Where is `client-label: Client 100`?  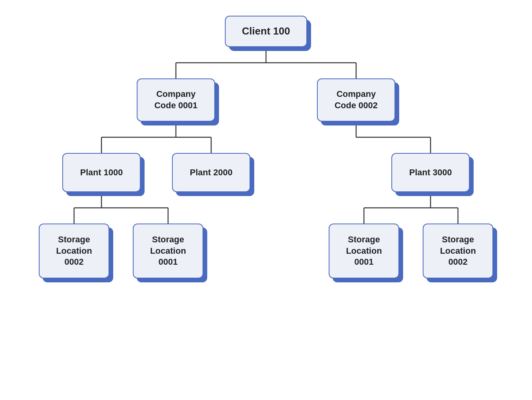
client-label: Client 100 is located at coordinates (266, 31).